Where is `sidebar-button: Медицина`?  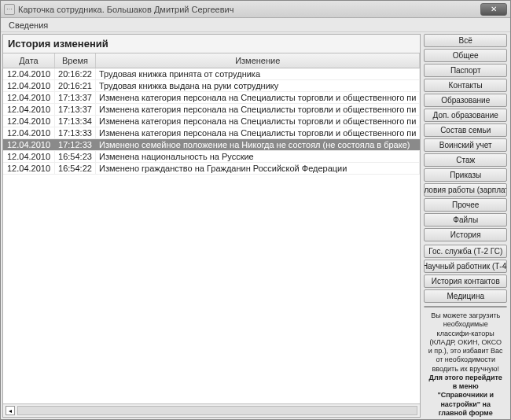 sidebar-button: Медицина is located at coordinates (465, 296).